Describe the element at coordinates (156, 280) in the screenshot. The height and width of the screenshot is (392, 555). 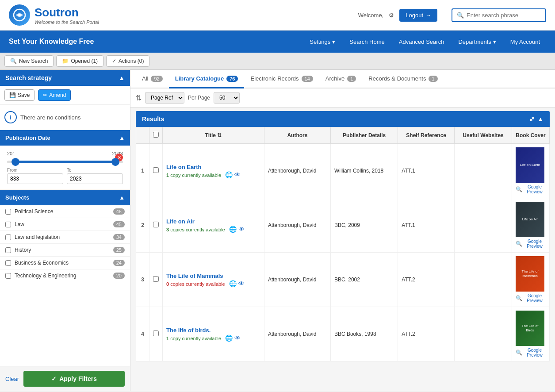
I see `row-checkbox-cell` at that location.